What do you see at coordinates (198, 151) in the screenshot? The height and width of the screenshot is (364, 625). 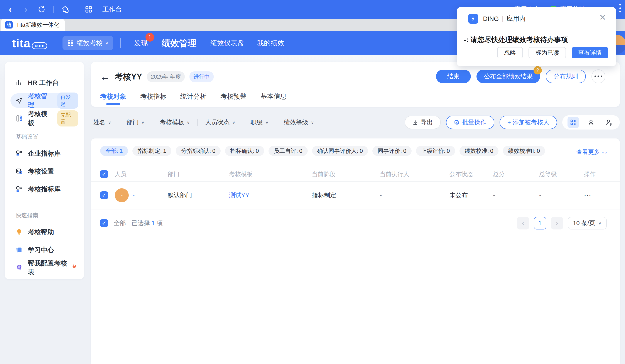 I see `stage-pill: 分指标确认:0` at bounding box center [198, 151].